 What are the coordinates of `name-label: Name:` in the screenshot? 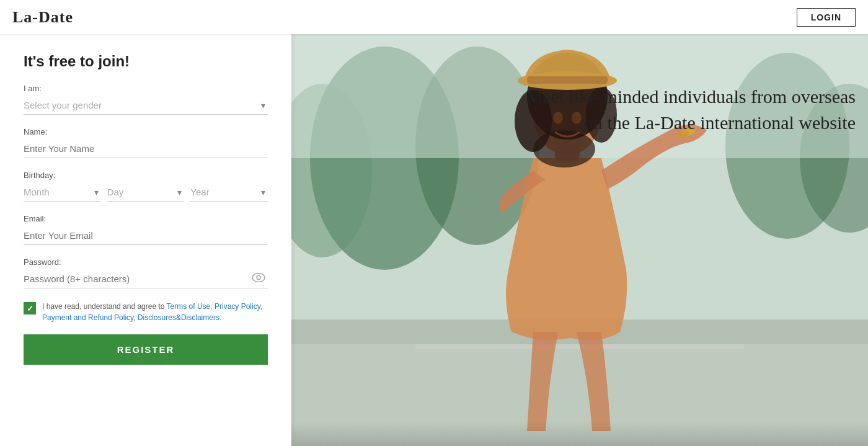 It's located at (146, 132).